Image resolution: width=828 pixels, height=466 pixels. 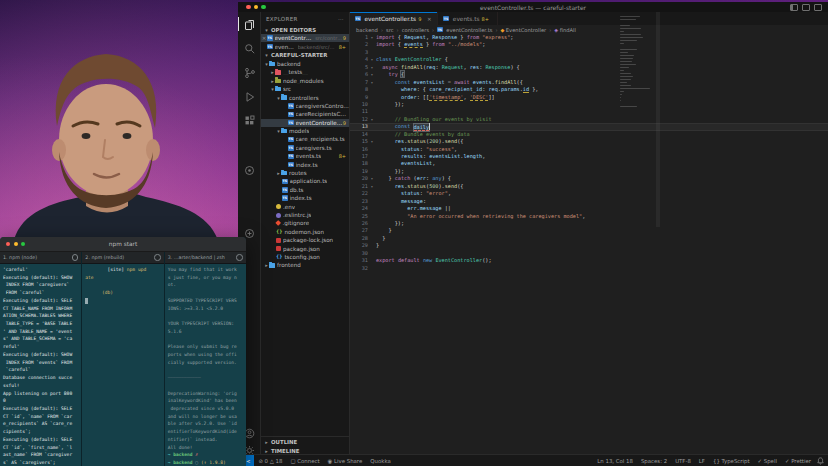 I want to click on status-problems: ⊘ 0 △ 18, so click(x=270, y=461).